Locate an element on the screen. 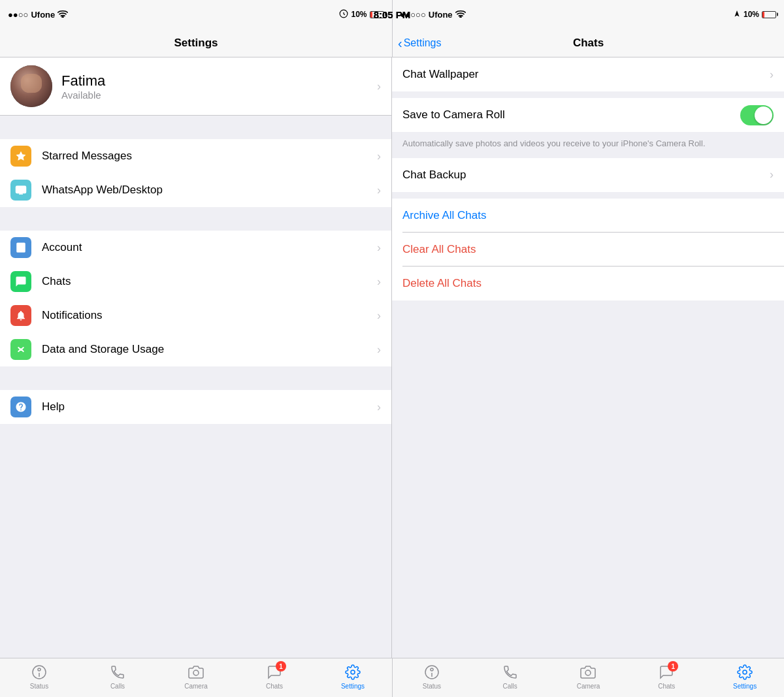  tab-item-settings-right: Settings is located at coordinates (745, 677).